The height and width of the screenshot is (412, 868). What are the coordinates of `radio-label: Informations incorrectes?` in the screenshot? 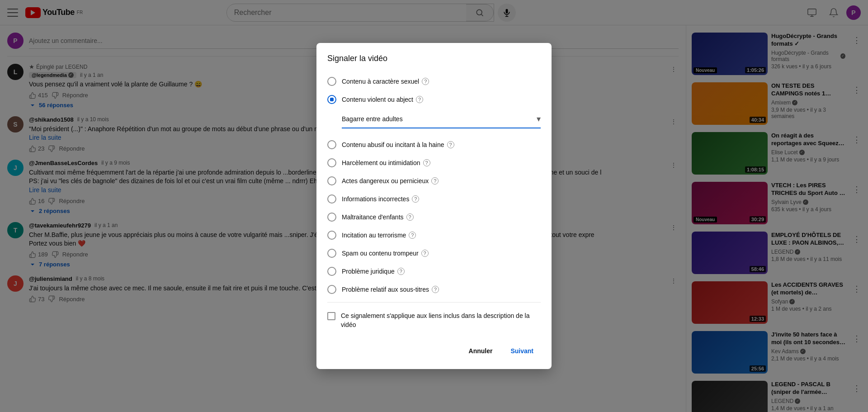 It's located at (381, 199).